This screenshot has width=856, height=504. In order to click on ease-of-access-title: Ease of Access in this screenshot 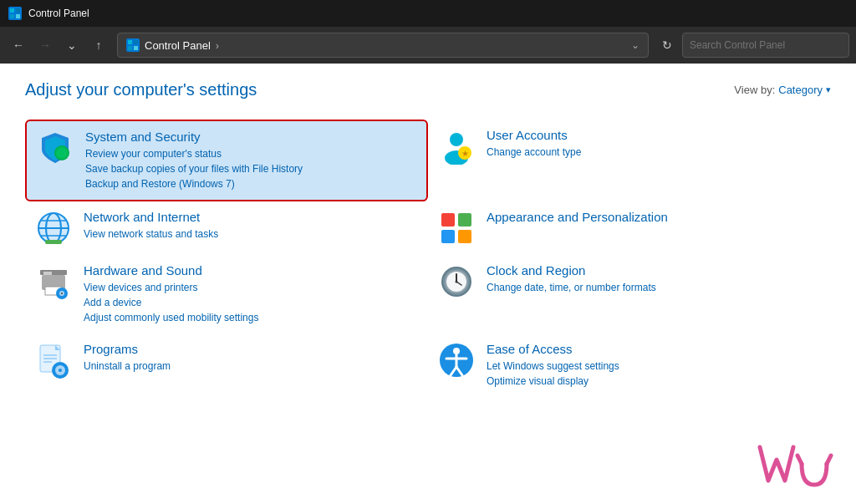, I will do `click(654, 349)`.